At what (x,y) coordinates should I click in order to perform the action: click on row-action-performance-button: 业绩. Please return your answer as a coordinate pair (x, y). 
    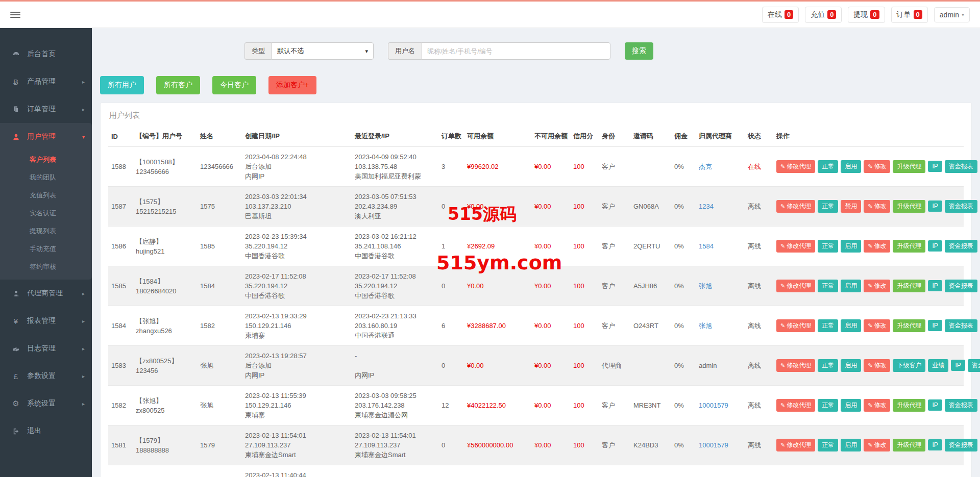
    Looking at the image, I should click on (938, 365).